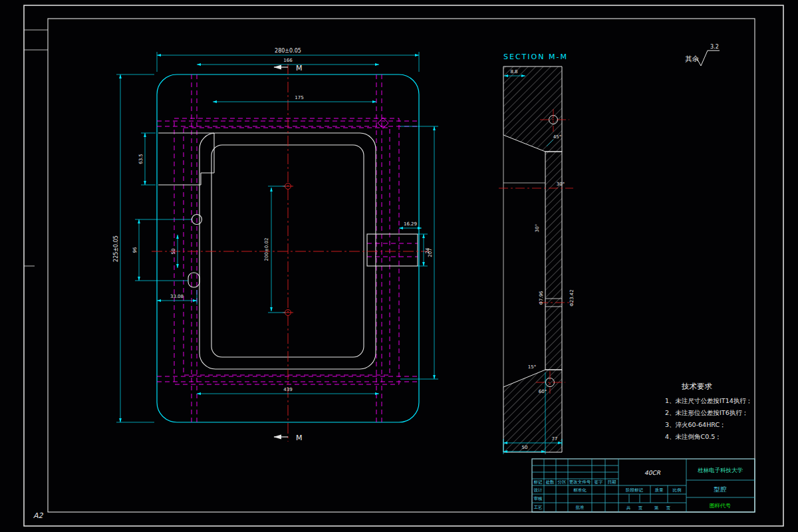 This screenshot has height=532, width=798. Describe the element at coordinates (539, 499) in the screenshot. I see `tb-label-check: 审核` at that location.